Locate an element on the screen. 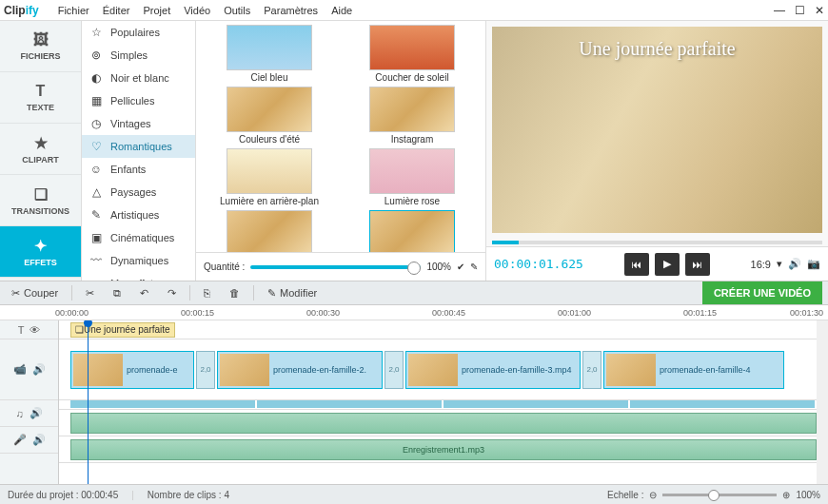 The image size is (828, 504). menu-help: Aide is located at coordinates (342, 10).